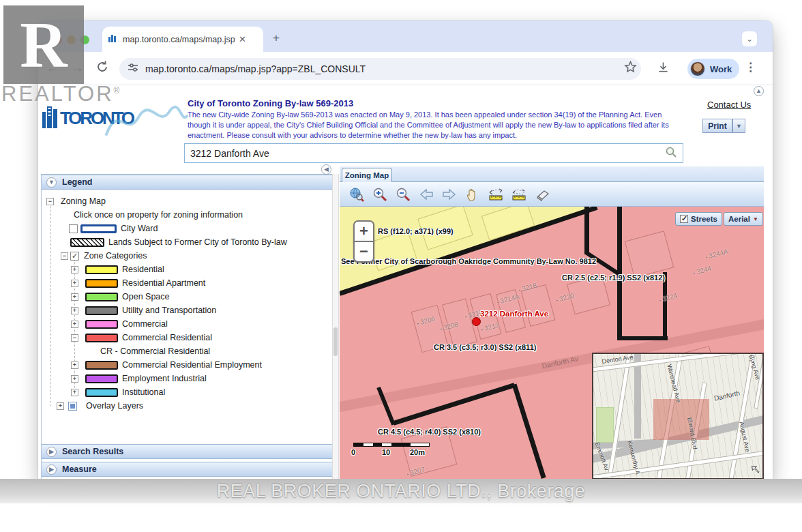 The image size is (802, 532). What do you see at coordinates (698, 69) in the screenshot?
I see `avatar` at bounding box center [698, 69].